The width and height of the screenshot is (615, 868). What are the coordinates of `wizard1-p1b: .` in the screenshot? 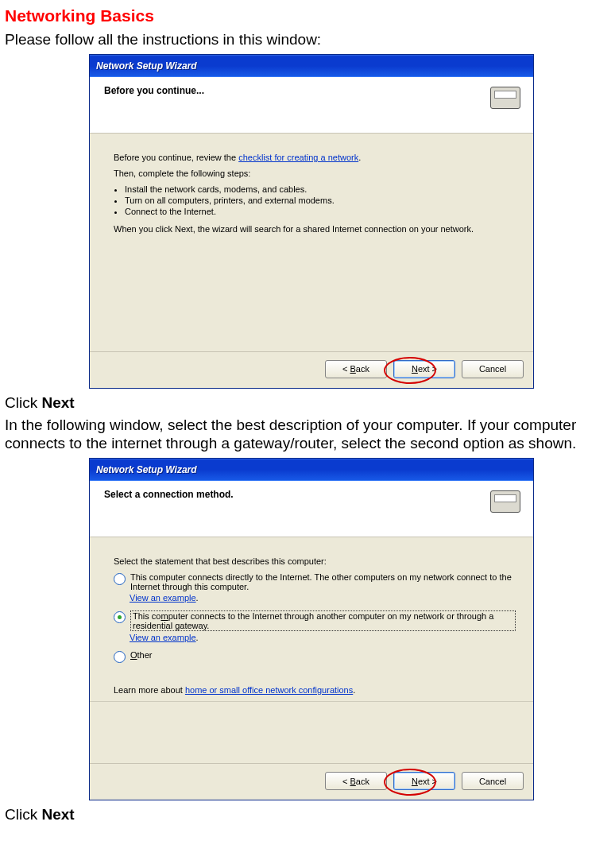 It's located at (359, 157).